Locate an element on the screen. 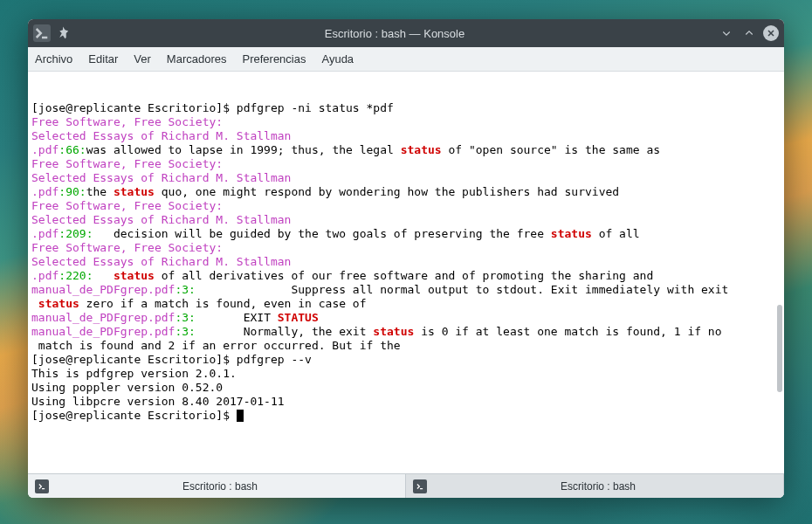  window-title: Escritorio : bash — Konsole is located at coordinates (395, 33).